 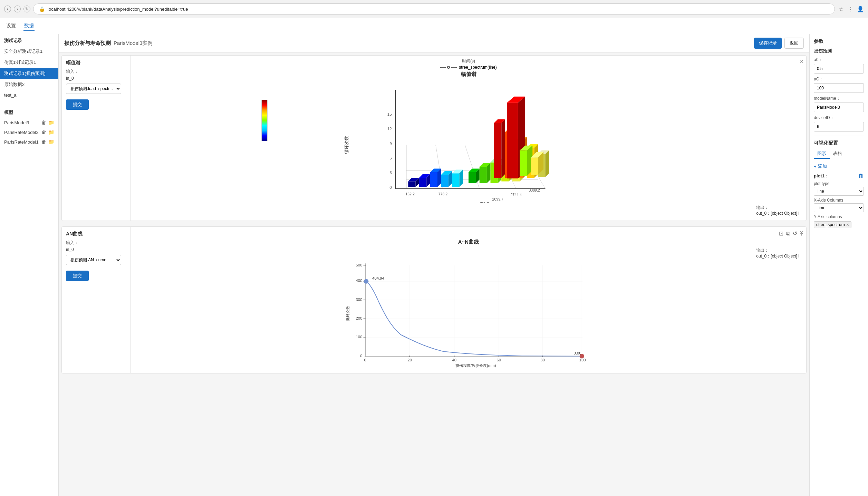 What do you see at coordinates (22, 133) in the screenshot?
I see `model-name-parisrate2: ParisRateModel2` at bounding box center [22, 133].